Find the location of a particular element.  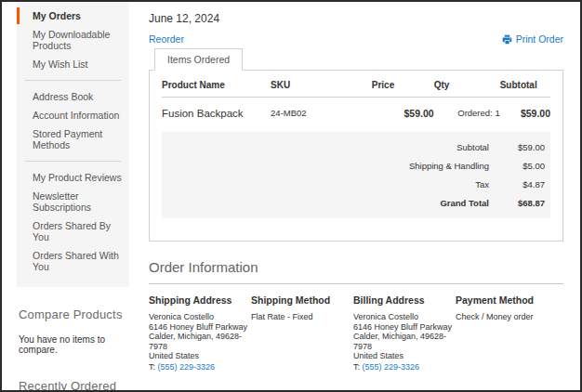

sidebar-item-orders-shared-by-you: Orders Shared By You is located at coordinates (73, 231).